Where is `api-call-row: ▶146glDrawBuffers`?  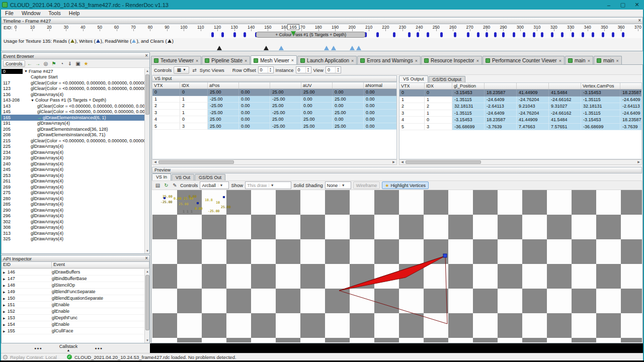 api-call-row: ▶146glDrawBuffers is located at coordinates (73, 273).